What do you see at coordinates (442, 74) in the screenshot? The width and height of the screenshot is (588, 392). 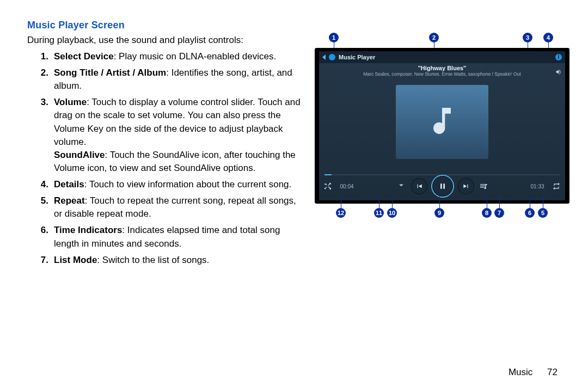 I see `song-meta: Marc Seales, composer. New Stories. Erni…` at bounding box center [442, 74].